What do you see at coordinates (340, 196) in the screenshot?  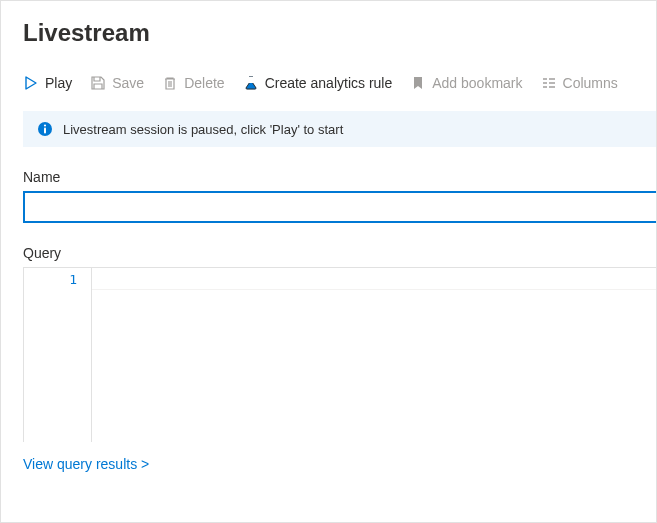 I see `name-field: Name` at bounding box center [340, 196].